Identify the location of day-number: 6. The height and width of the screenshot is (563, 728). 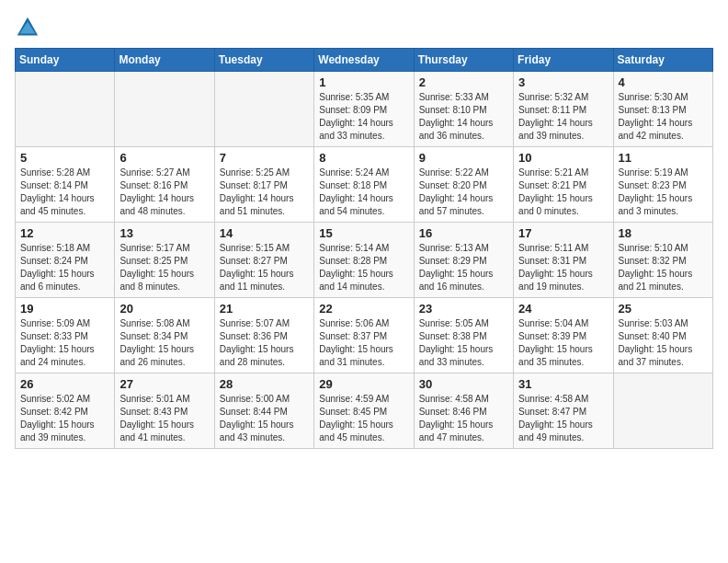
(164, 158).